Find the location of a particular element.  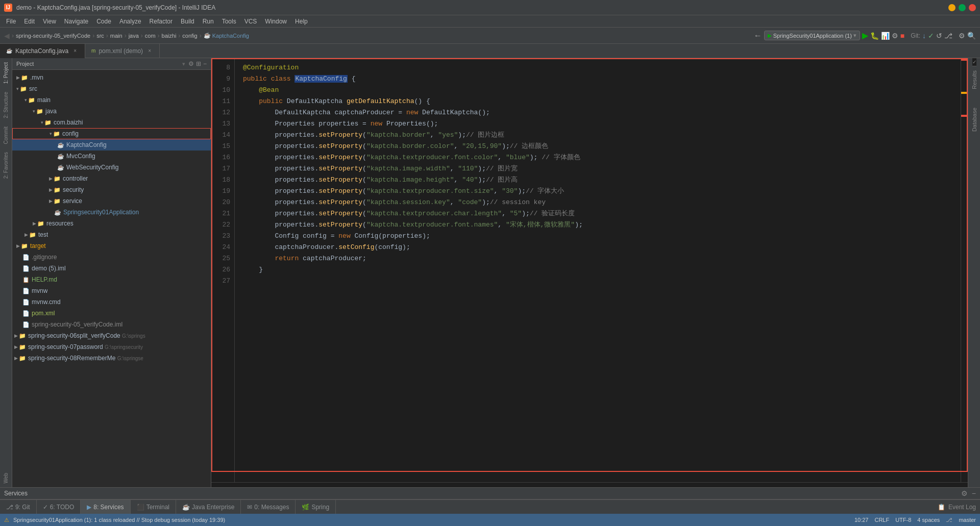

window-title: demo - KaptchaConfig.java [spring-securi… is located at coordinates (482, 8).